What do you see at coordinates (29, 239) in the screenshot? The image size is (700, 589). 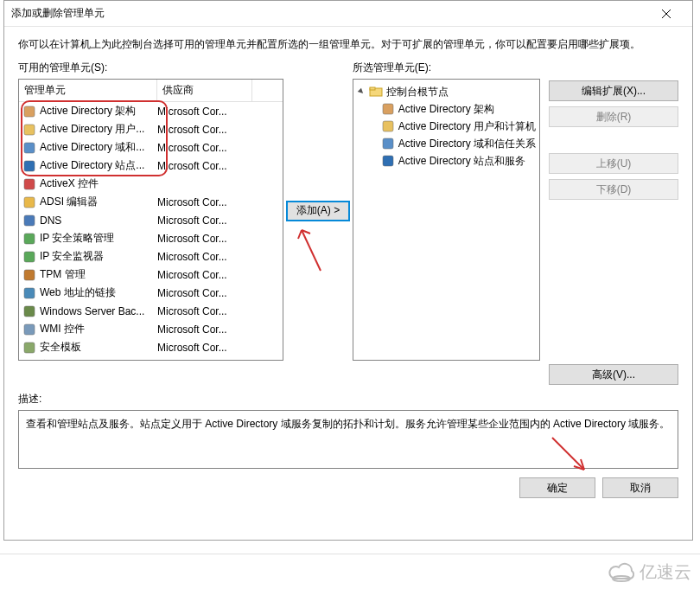 I see `ipsec-pol-icon` at bounding box center [29, 239].